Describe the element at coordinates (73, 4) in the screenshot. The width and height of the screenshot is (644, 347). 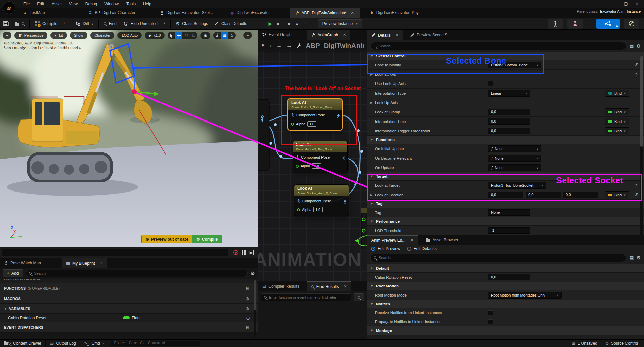
I see `menu-view: View` at that location.